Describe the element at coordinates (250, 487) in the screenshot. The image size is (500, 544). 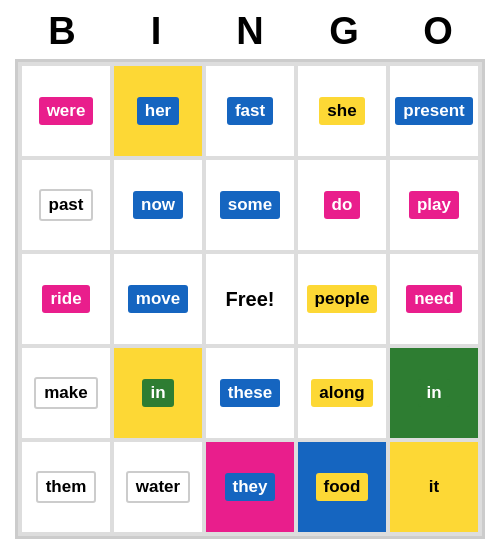
I see `word-tag: they` at that location.